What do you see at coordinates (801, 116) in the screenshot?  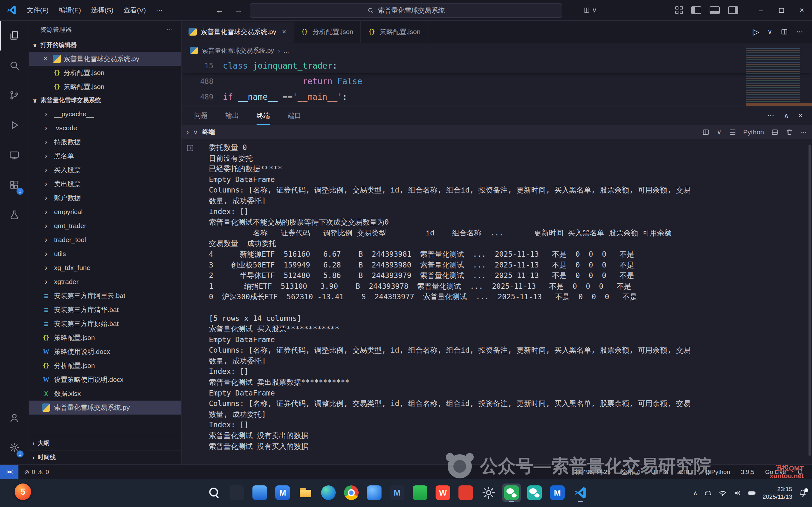 I see `panel-close-icon: ×` at bounding box center [801, 116].